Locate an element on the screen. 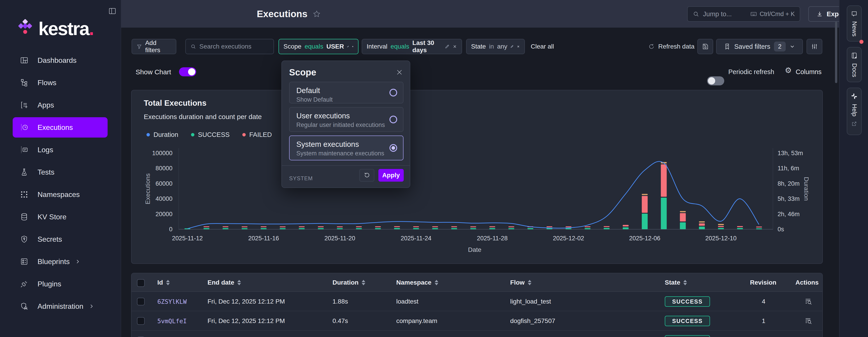 Image resolution: width=868 pixels, height=337 pixels. scope-filter-modal: Scope Default Show Default User executio… is located at coordinates (346, 124).